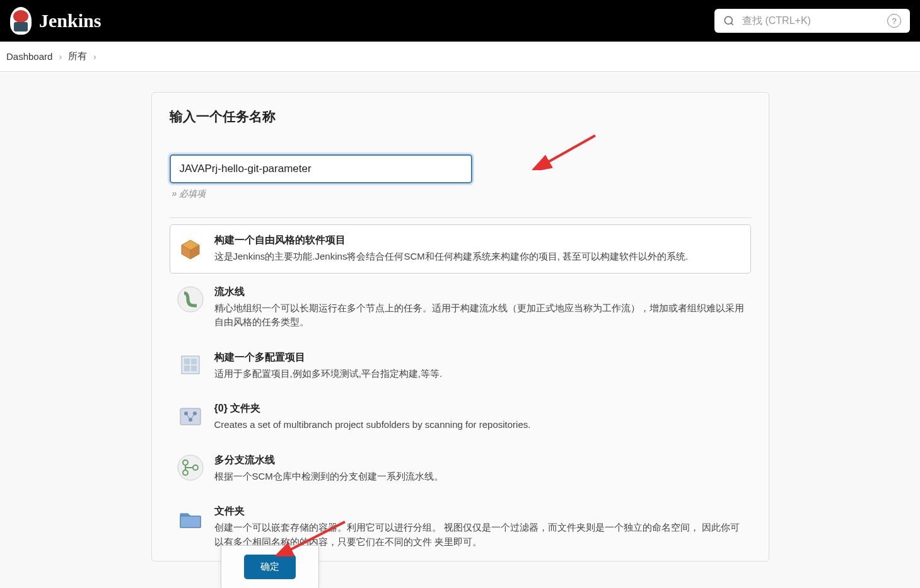 The height and width of the screenshot is (588, 920). What do you see at coordinates (479, 374) in the screenshot?
I see `item-type-desc: 适用于多配置项目,例如多环境测试,平台指定构建,等等.` at bounding box center [479, 374].